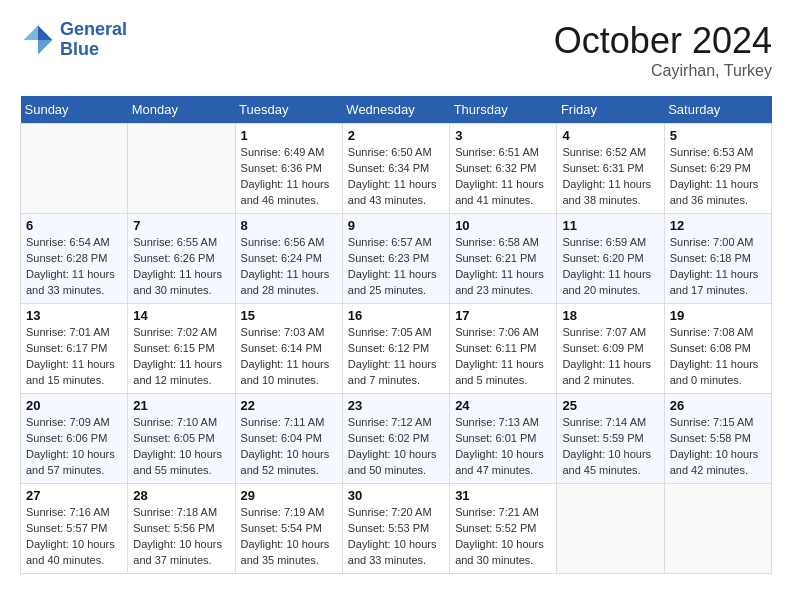 The width and height of the screenshot is (792, 612). Describe the element at coordinates (610, 267) in the screenshot. I see `day-info: Sunrise: 6:59 AM Sunset: 6:20 PM Dayligh…` at that location.